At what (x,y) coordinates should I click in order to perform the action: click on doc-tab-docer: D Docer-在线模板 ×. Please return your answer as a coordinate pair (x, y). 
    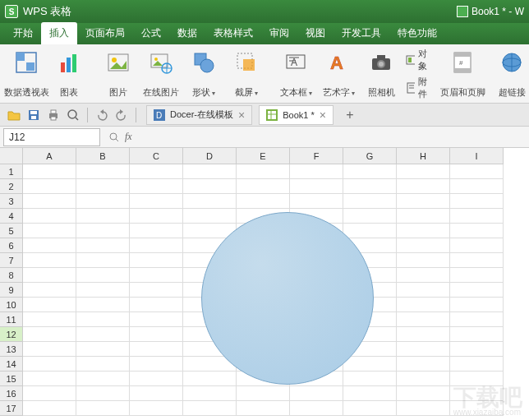
    Looking at the image, I should click on (199, 115).